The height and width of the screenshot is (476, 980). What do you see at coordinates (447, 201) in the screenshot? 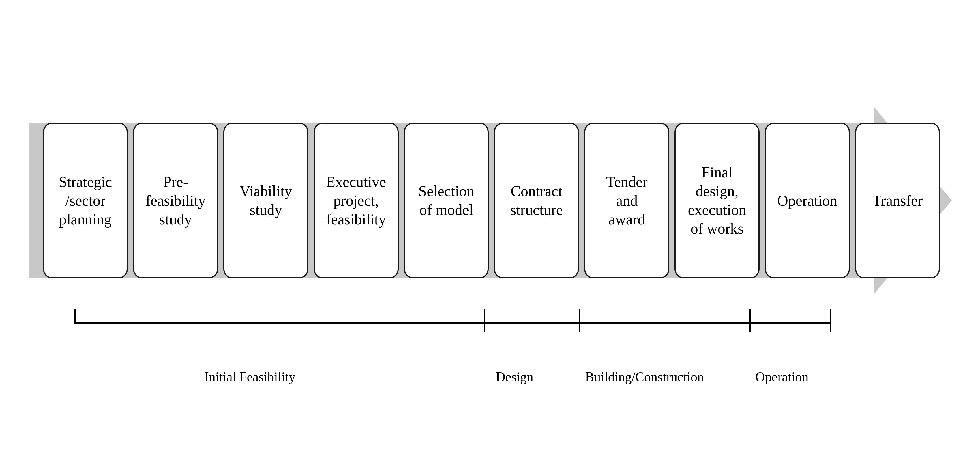
I see `stage-box-selection: Selectionof model` at bounding box center [447, 201].